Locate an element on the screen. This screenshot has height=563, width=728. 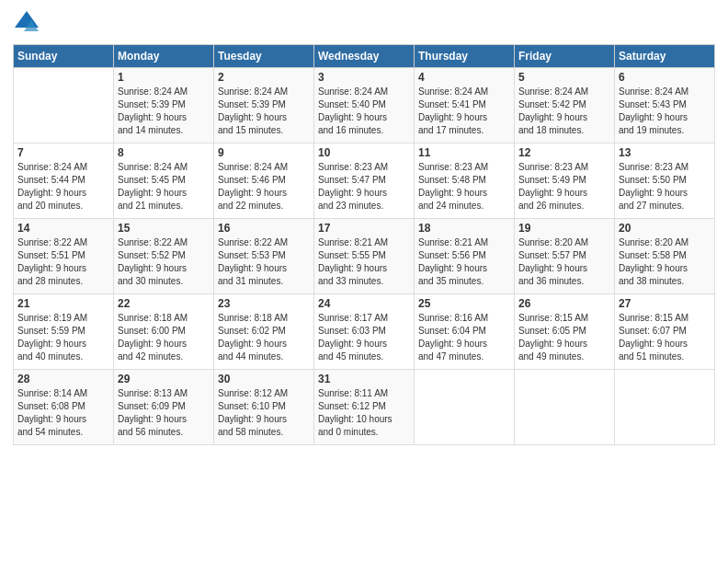
week-row-2: 14Sunrise: 8:22 AMSunset: 5:51 PMDayligh… is located at coordinates (364, 257).